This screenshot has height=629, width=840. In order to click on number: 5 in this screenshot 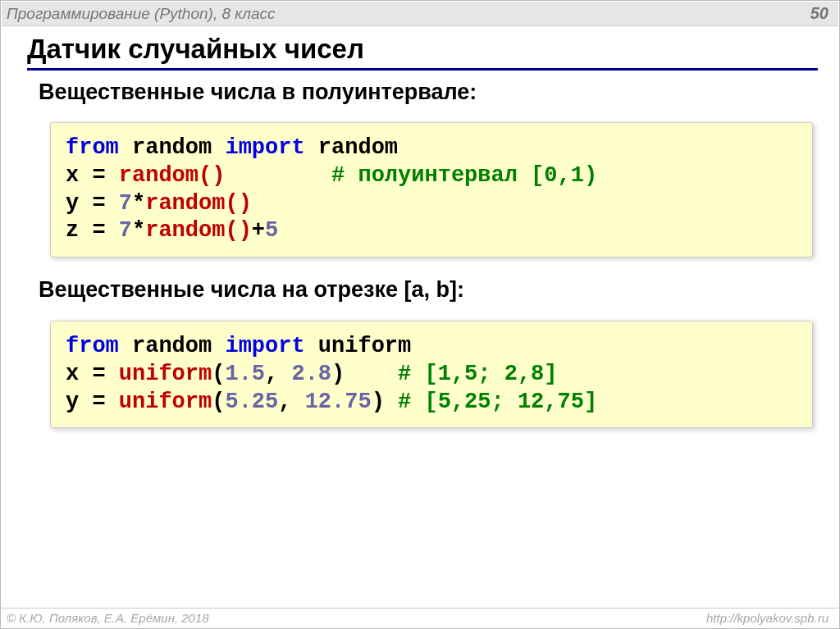, I will do `click(272, 230)`.